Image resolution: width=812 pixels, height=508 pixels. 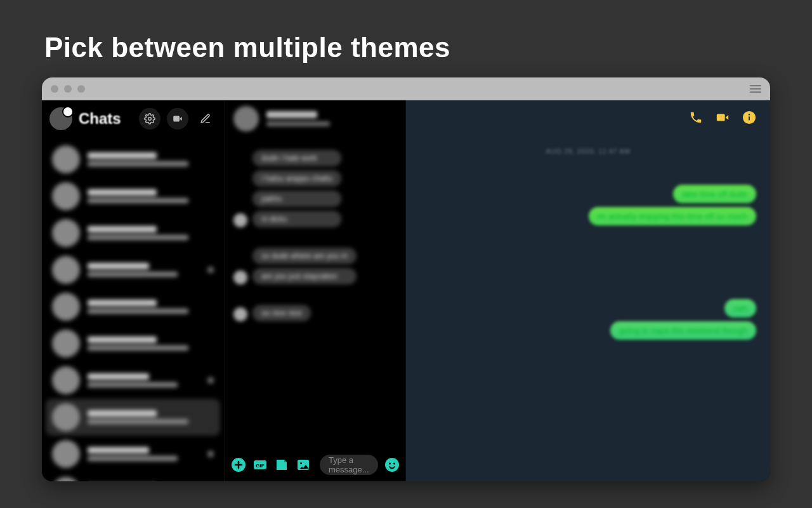 I want to click on sidebar-header: Chats, so click(x=133, y=119).